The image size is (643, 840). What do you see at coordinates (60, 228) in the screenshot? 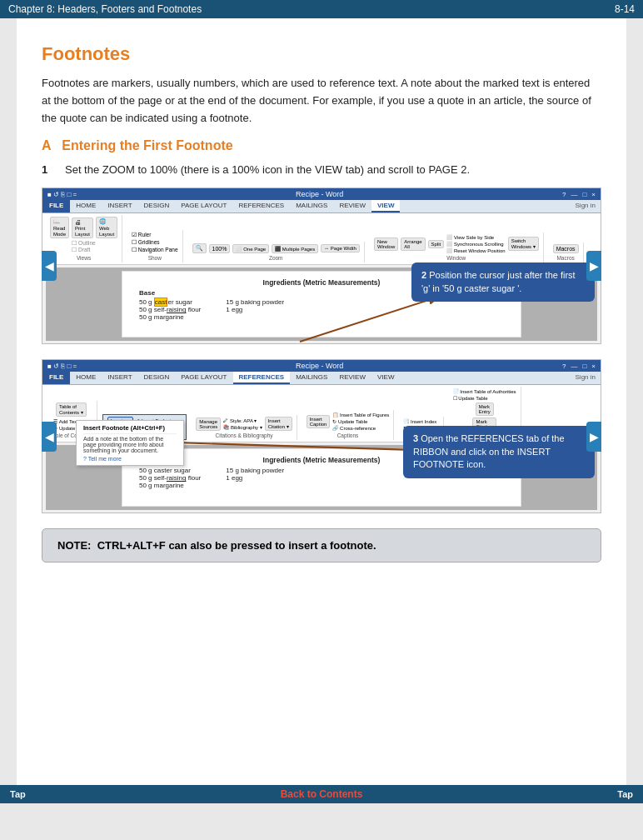
I see `read-mode-btn: 📖ReadMode` at bounding box center [60, 228].